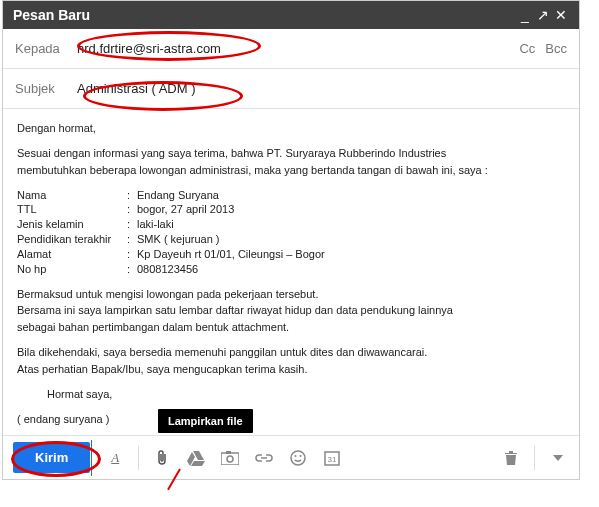  I want to click on info-row: Pendidikan terakhir: SMK ( kejuruan ), so click(291, 240).